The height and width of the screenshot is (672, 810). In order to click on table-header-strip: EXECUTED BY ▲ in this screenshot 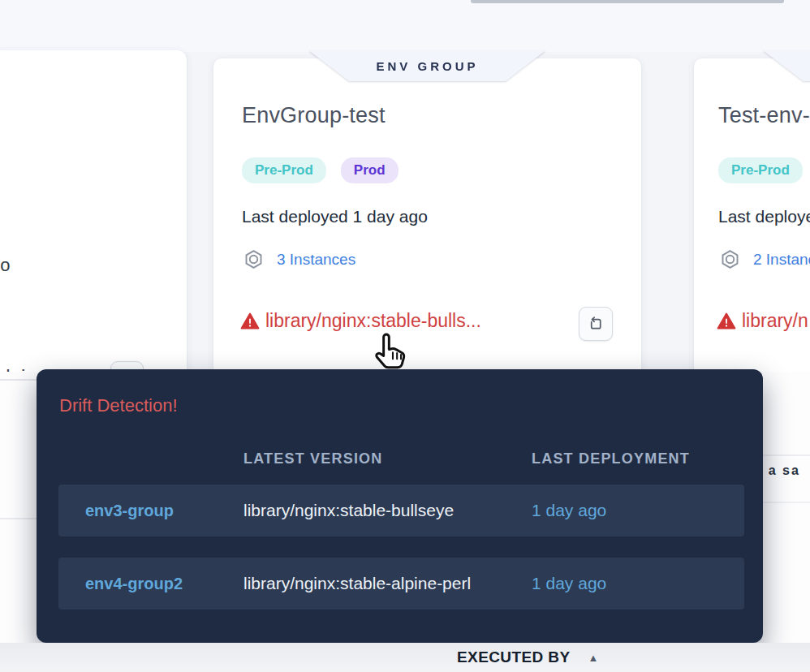, I will do `click(405, 657)`.